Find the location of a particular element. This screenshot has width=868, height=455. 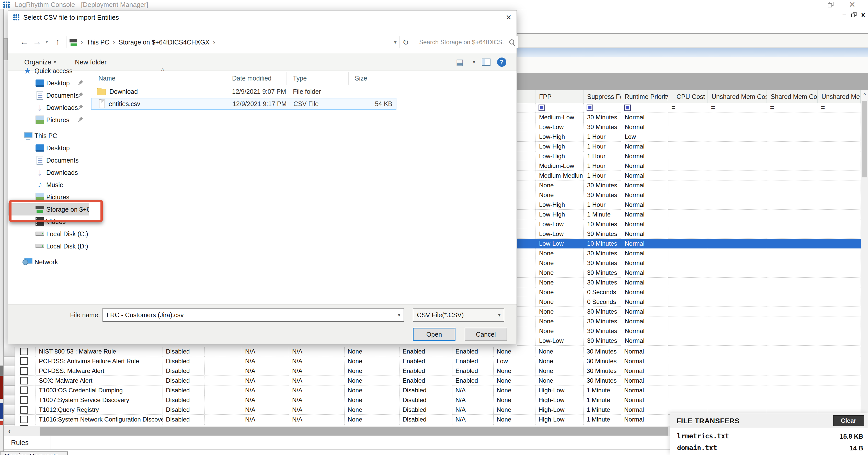

bg-table-row: Medium-Low 1 Hour Normal is located at coordinates (689, 166).